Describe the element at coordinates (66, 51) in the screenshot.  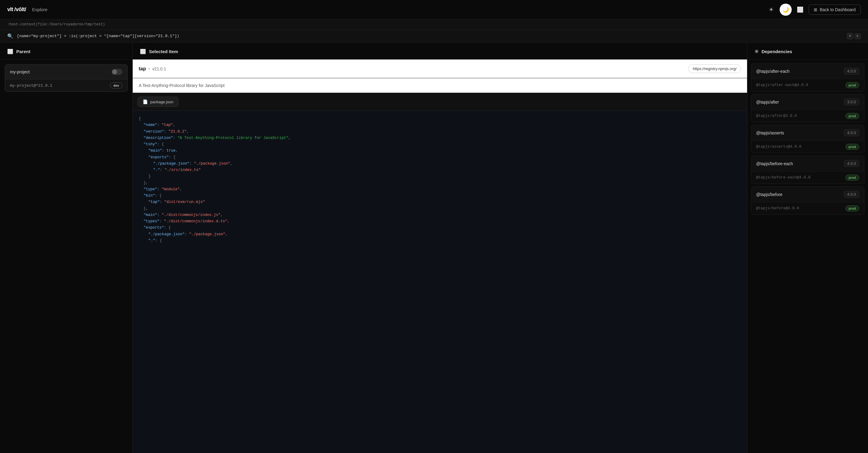
I see `parent-panel-header: ⬜ Parent` at that location.